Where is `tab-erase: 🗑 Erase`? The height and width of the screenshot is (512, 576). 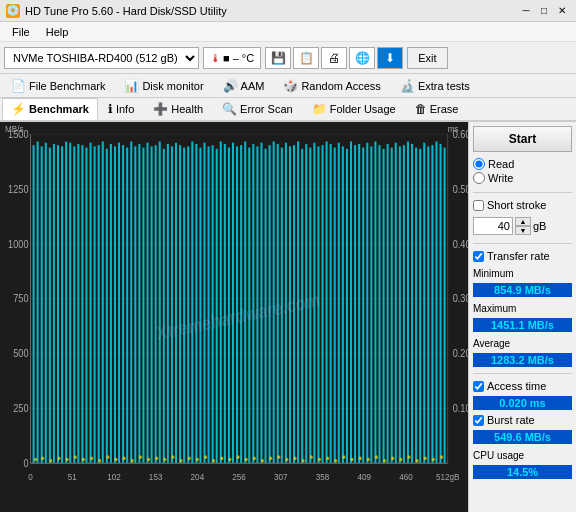 tab-erase: 🗑 Erase is located at coordinates (437, 109).